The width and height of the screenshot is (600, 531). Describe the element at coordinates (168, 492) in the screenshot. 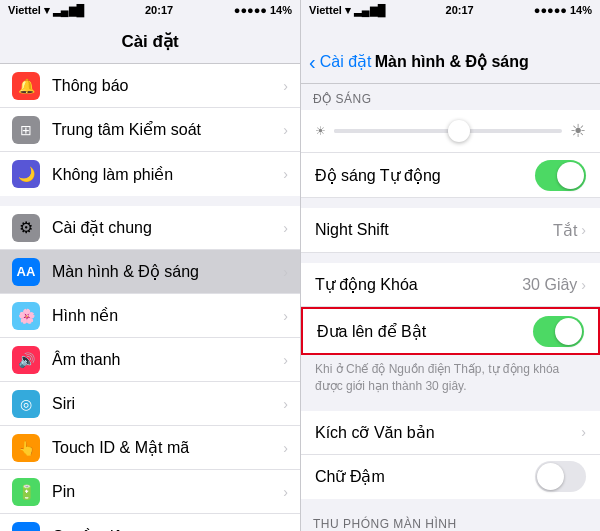

I see `pin-label: Pin` at that location.